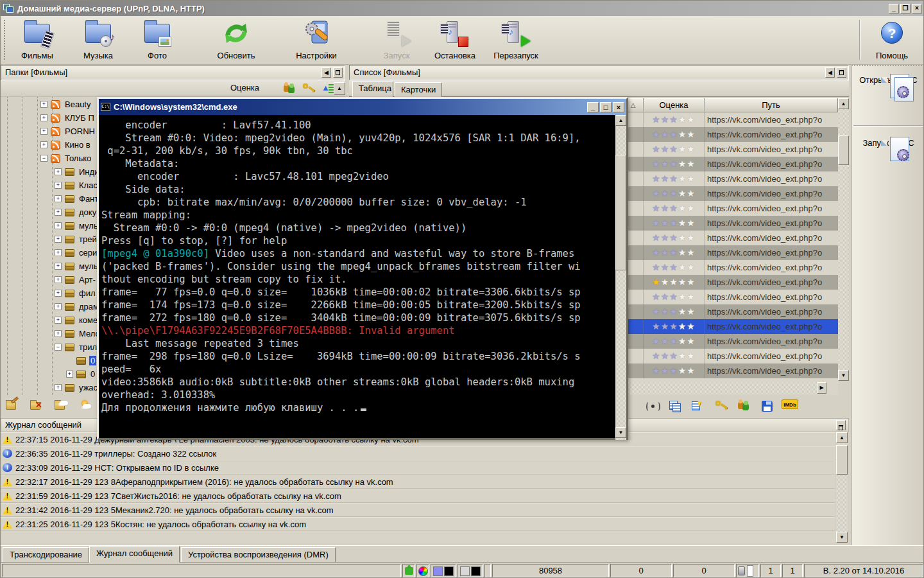  Describe the element at coordinates (843, 150) in the screenshot. I see `scroll-thumb` at that location.